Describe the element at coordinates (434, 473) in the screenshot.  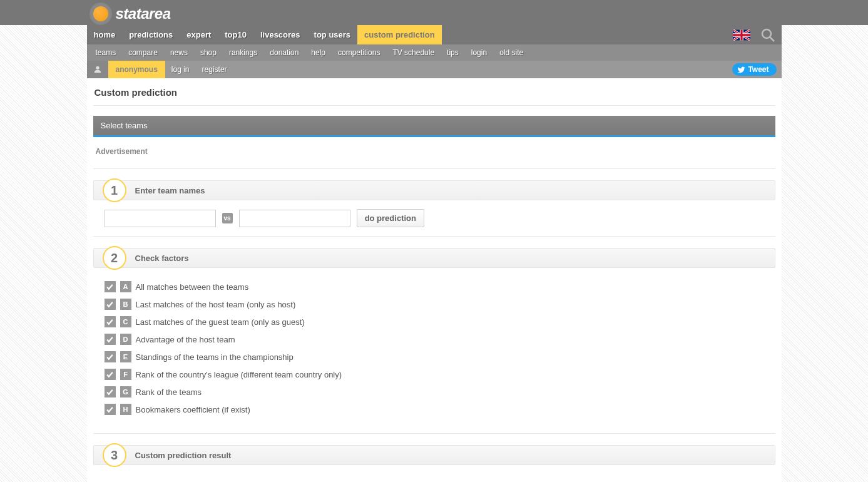
I see `no-predictions-text: No predictions` at that location.